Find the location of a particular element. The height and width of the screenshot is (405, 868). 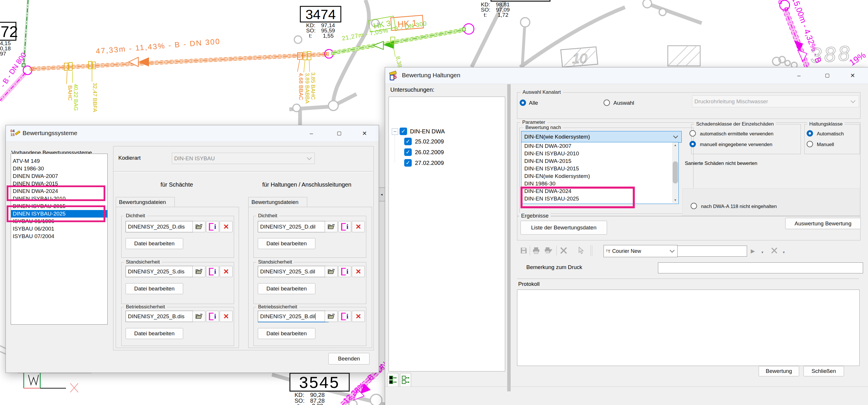

kanalart-combo-disabled: Druckrohrleitung Mischwasser is located at coordinates (776, 101).